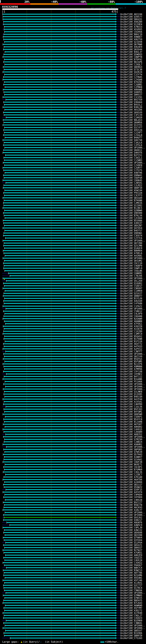 Image resolution: width=146 pixels, height=644 pixels. I want to click on hit-label: UniRef100_B4AUT7, so click(131, 138).